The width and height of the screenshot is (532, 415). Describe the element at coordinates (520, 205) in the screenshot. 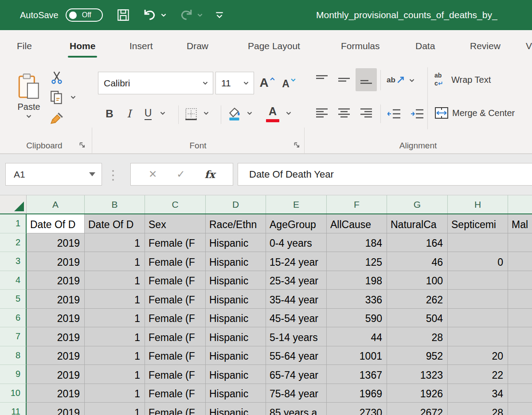

I see `column-header-I: I` at that location.